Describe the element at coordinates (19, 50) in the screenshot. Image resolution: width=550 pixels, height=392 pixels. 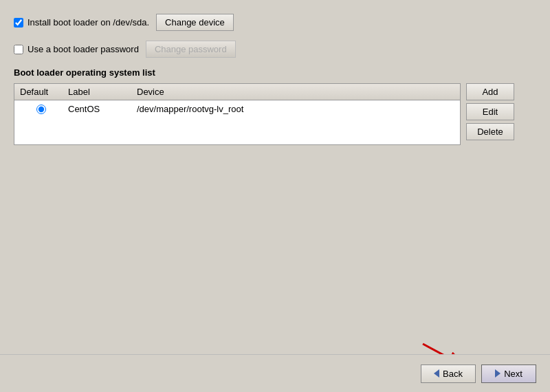
I see `use-password-checkbox` at that location.